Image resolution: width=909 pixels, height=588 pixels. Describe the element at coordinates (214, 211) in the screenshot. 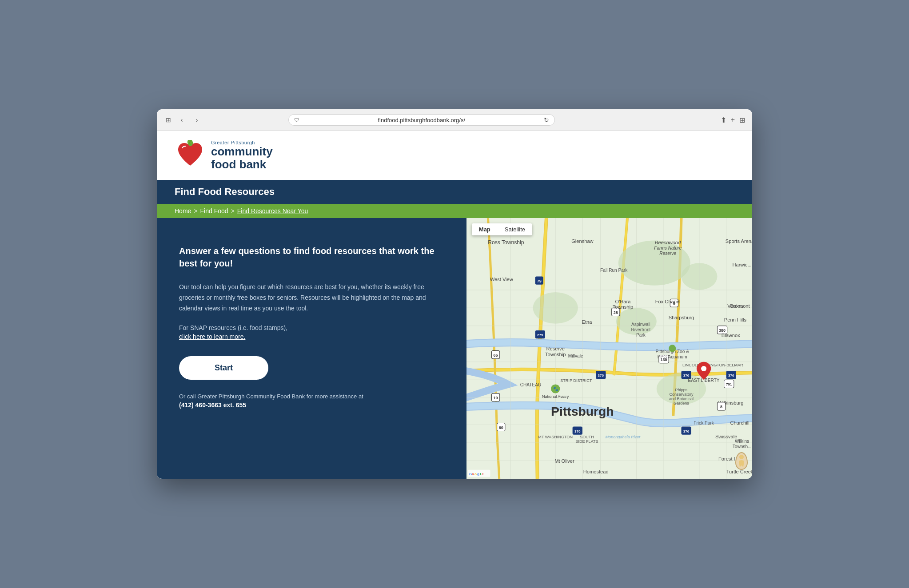

I see `breadcrumb-find-food: Find Food` at that location.